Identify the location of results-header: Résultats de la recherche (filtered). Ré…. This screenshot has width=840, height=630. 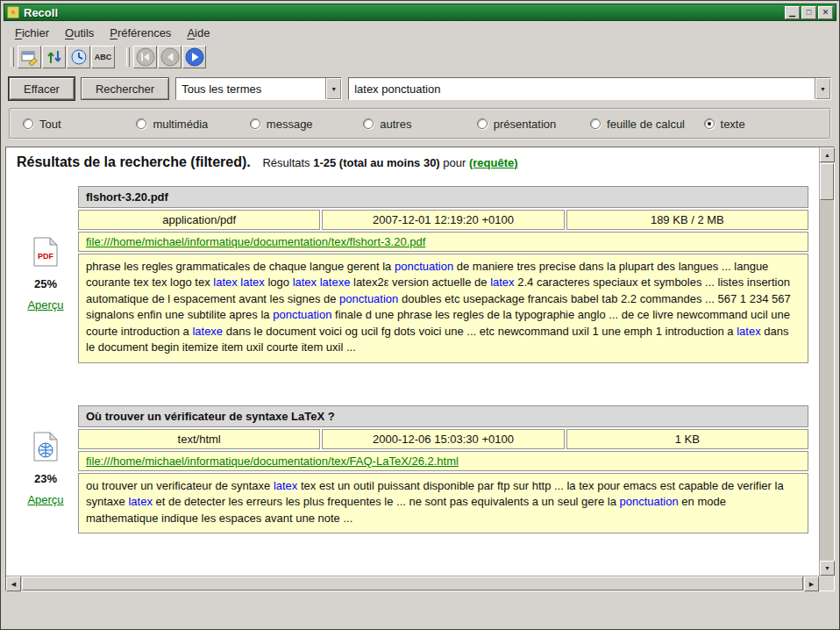
(414, 162).